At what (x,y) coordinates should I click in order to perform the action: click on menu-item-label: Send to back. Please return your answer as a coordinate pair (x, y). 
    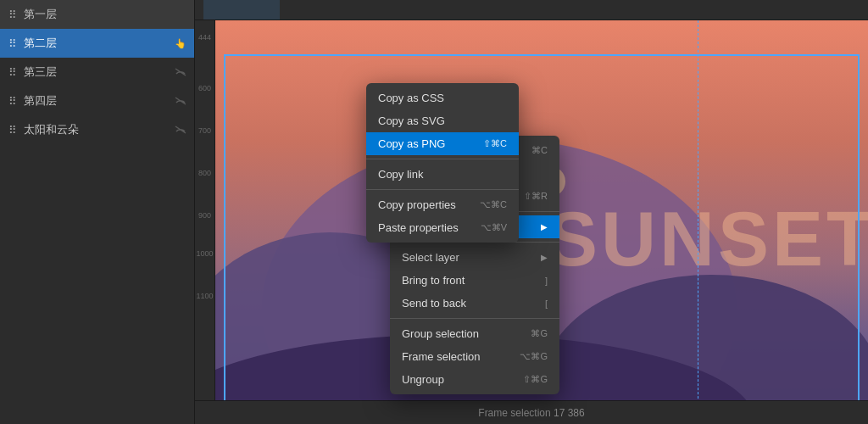
    Looking at the image, I should click on (434, 304).